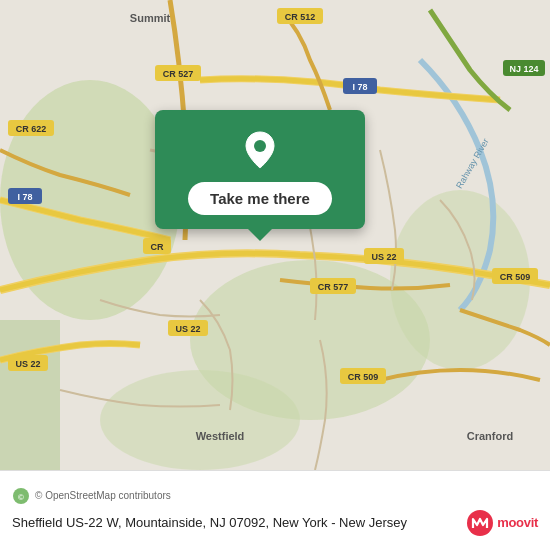  I want to click on svg-text: CR 577, so click(334, 287).